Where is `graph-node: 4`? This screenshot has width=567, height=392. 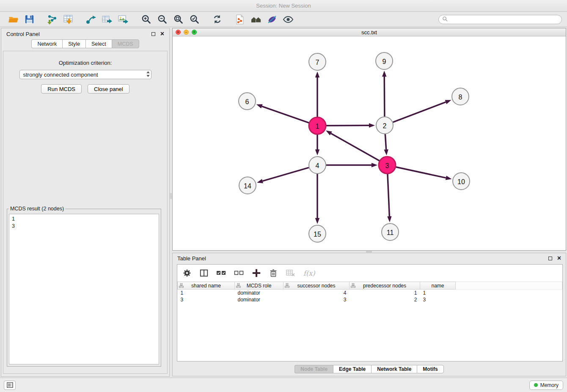
graph-node: 4 is located at coordinates (317, 165).